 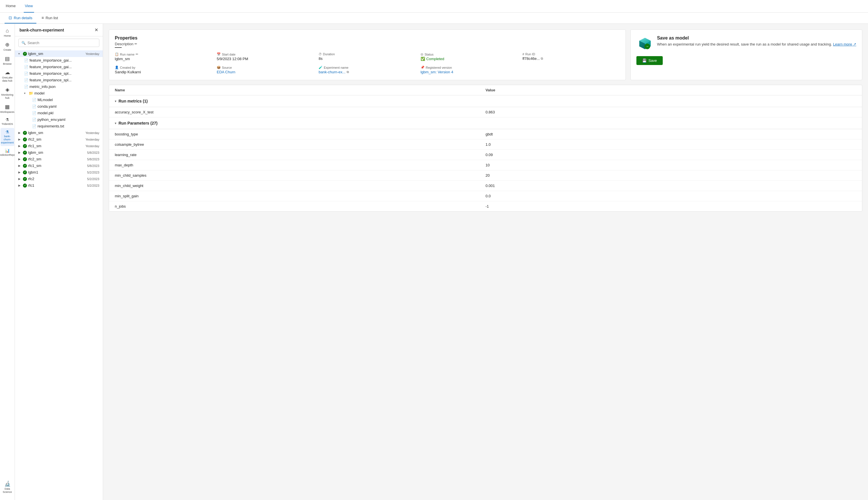 I want to click on tree-toggle-rfc1-sm-1: ▶, so click(x=20, y=146).